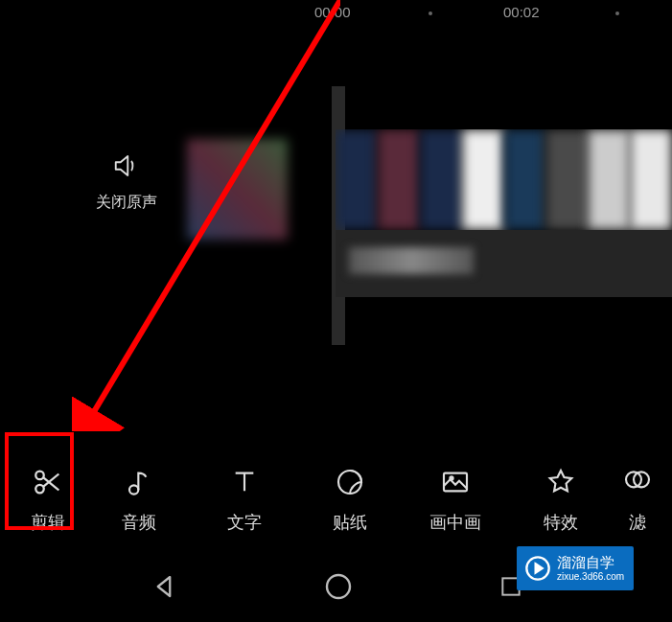 The image size is (672, 622). I want to click on tool-edit: 剪辑, so click(48, 499).